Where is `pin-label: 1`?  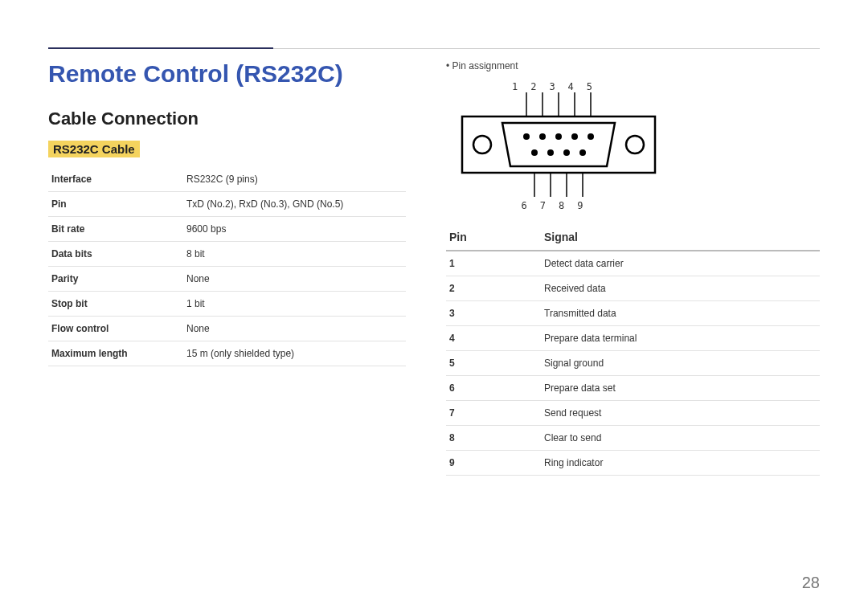 pin-label: 1 is located at coordinates (521, 87).